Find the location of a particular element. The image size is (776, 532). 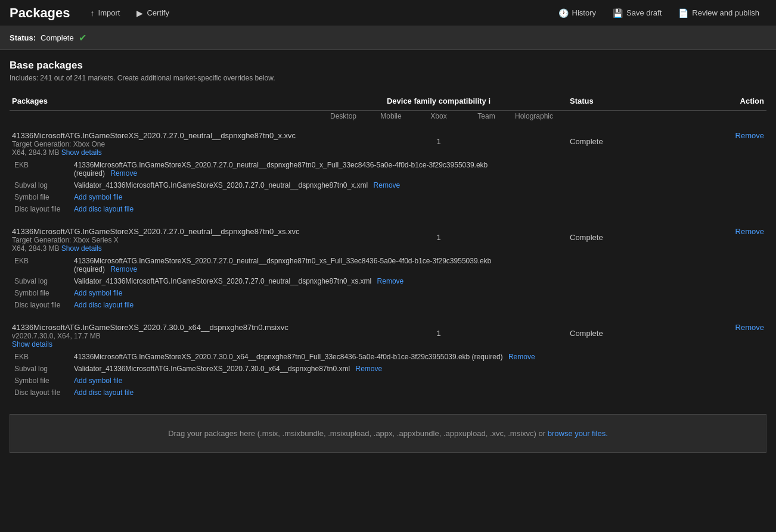

drop-zone: Drag your packages here (.msix, .msixbun… is located at coordinates (388, 434).